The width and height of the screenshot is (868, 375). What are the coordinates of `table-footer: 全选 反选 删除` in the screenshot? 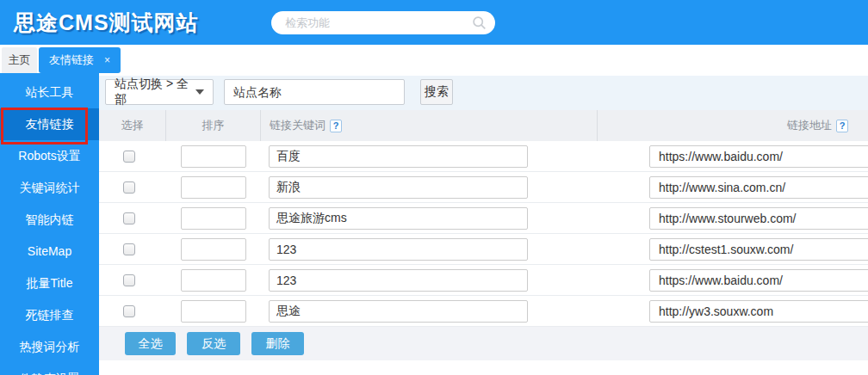 It's located at (484, 344).